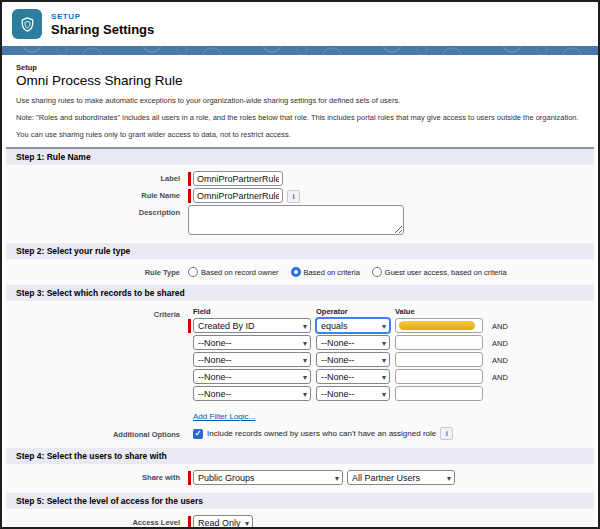  Describe the element at coordinates (296, 220) in the screenshot. I see `description-textarea` at that location.